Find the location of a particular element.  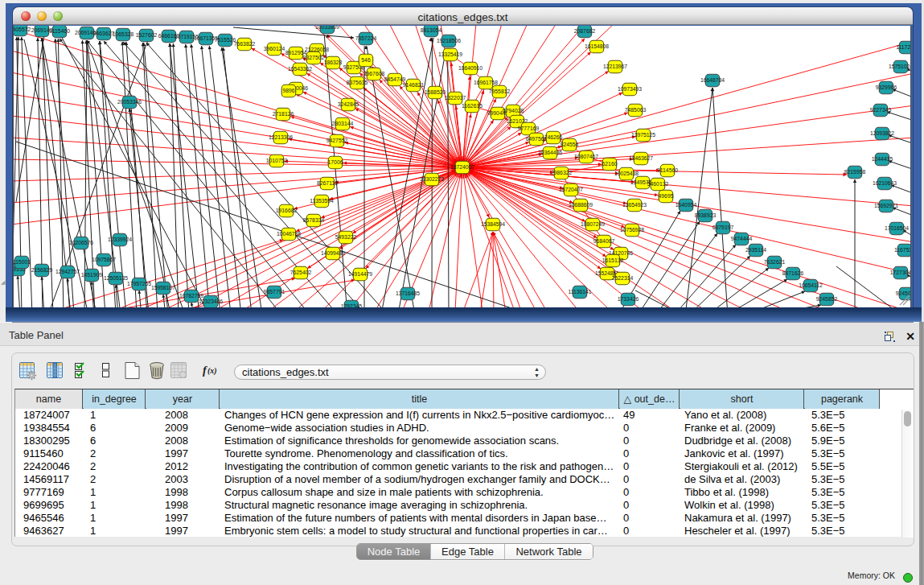

svg-text: 12942757 is located at coordinates (68, 272).